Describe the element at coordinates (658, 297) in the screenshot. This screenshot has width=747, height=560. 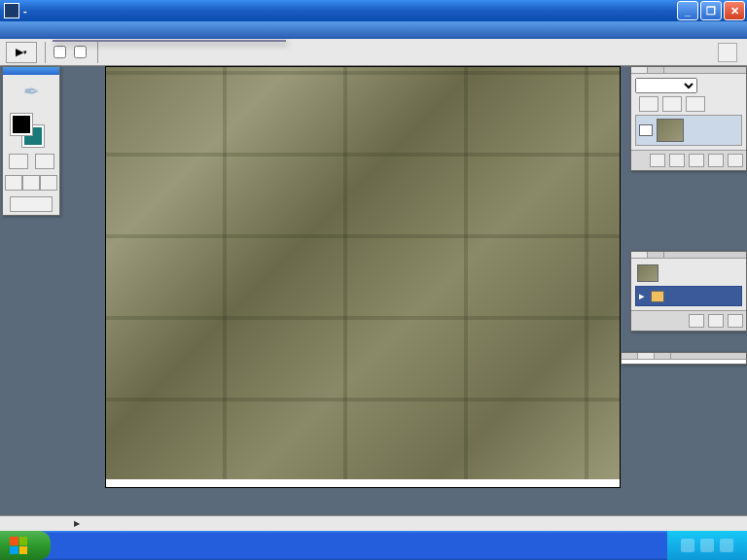
I see `open-icon` at that location.